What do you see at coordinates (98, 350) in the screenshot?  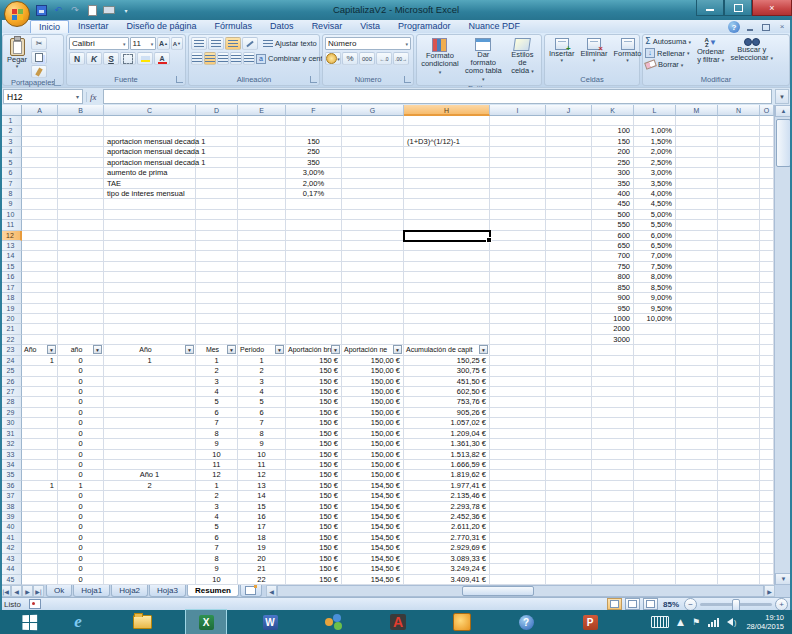 I see `filter-dropdown-B23: ▼` at bounding box center [98, 350].